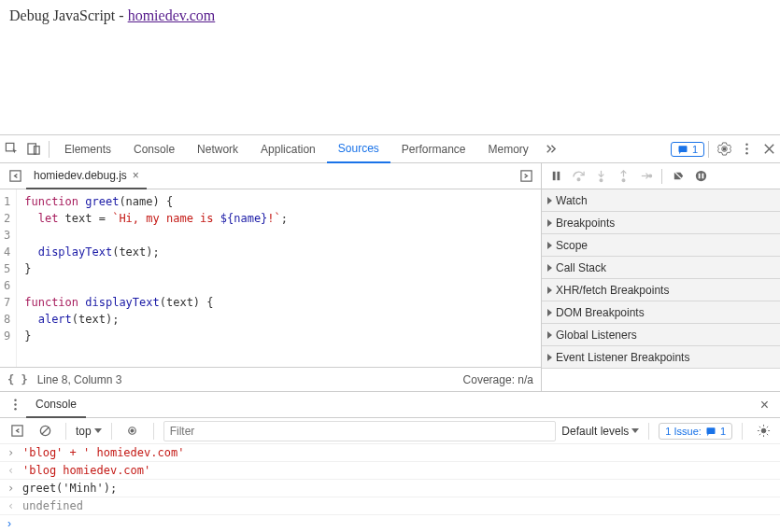 The width and height of the screenshot is (780, 532). What do you see at coordinates (661, 357) in the screenshot?
I see `debugger-section: Event Listener Breakpoints` at bounding box center [661, 357].